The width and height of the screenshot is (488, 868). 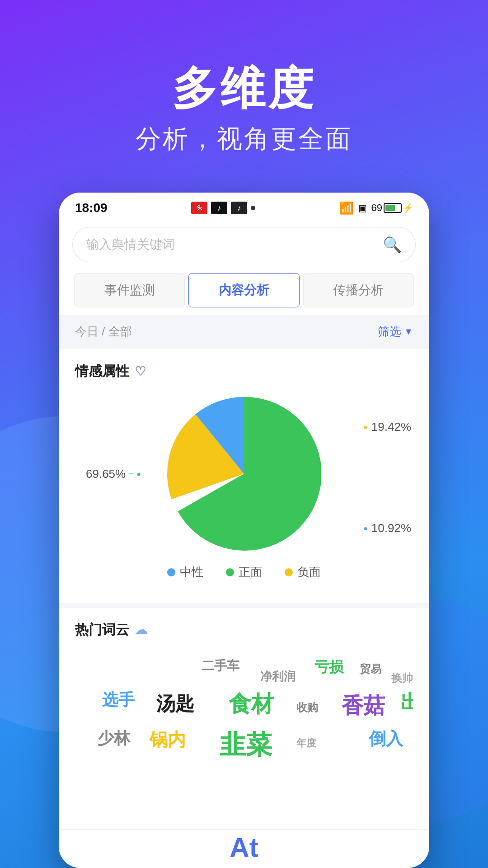 What do you see at coordinates (389, 332) in the screenshot?
I see `filter-btn-text: 筛选` at bounding box center [389, 332].